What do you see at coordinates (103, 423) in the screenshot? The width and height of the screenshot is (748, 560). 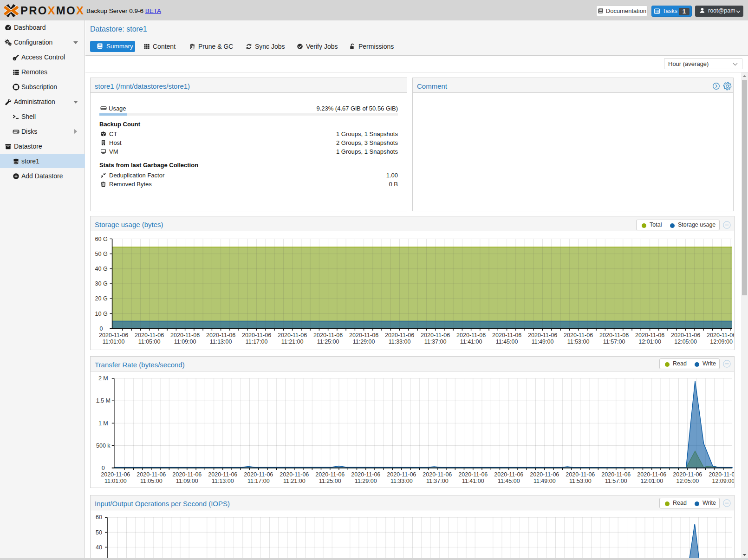 I see `svg-text: 1 M` at bounding box center [103, 423].